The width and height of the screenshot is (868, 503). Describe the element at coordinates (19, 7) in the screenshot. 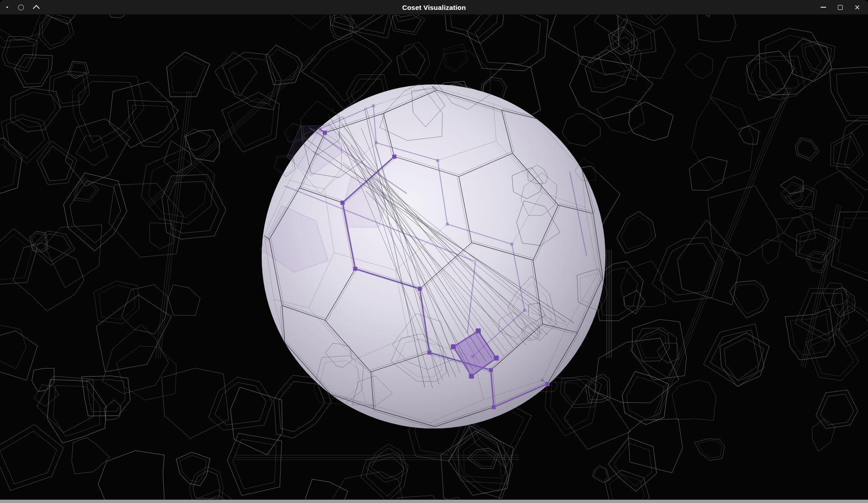

I see `titlebar-left-controls` at that location.